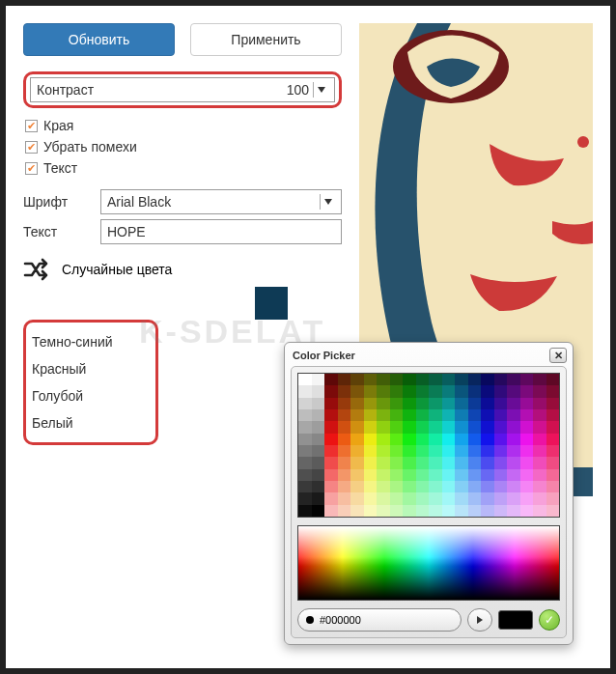  Describe the element at coordinates (98, 40) in the screenshot. I see `refresh-button: Обновить` at that location.